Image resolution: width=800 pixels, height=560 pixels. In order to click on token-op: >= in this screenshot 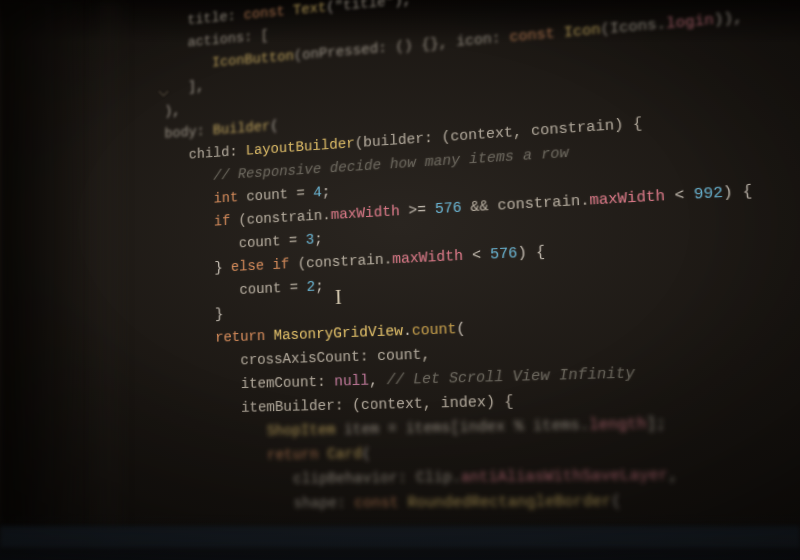, I will do `click(418, 210)`.